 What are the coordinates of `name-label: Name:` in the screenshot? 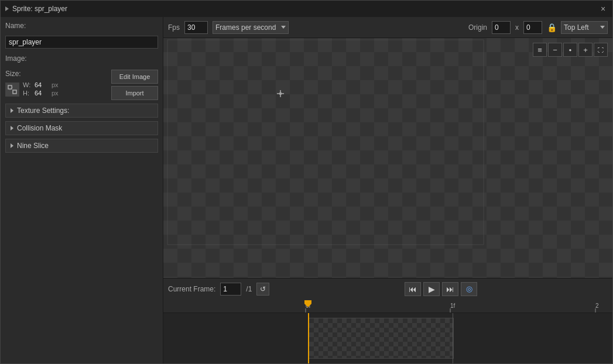 It's located at (17, 26).